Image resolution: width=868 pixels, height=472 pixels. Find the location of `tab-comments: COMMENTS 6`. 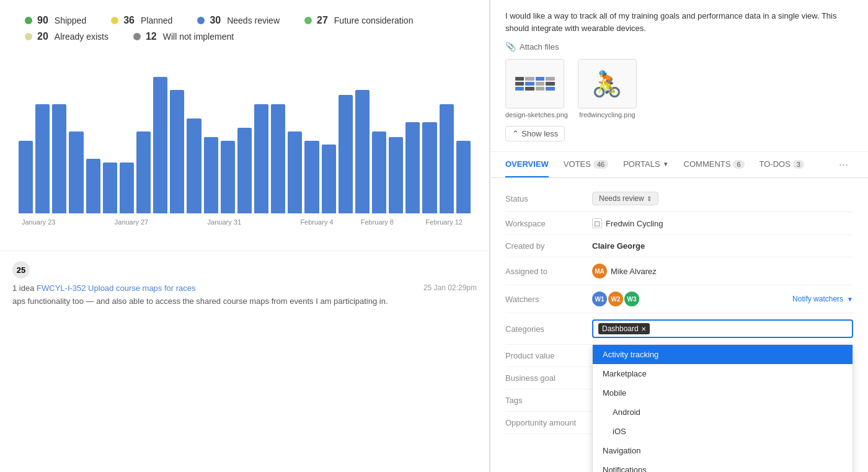

tab-comments: COMMENTS 6 is located at coordinates (714, 165).